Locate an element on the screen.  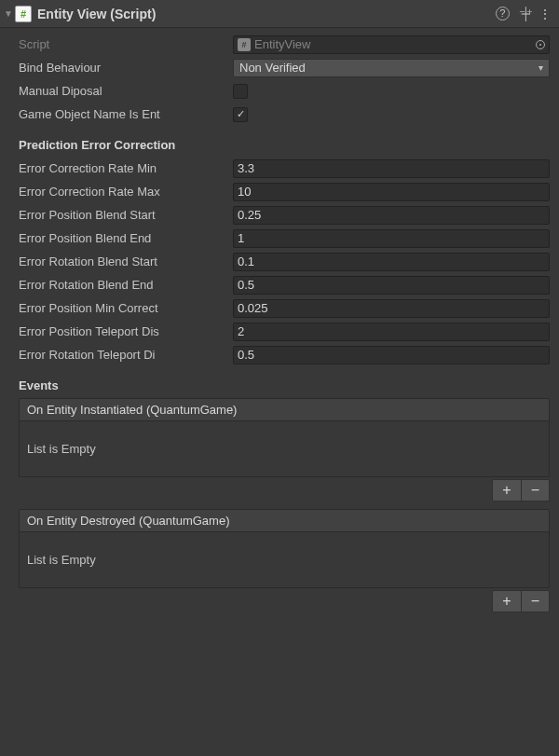
script-field-value: EntityView is located at coordinates (282, 45).